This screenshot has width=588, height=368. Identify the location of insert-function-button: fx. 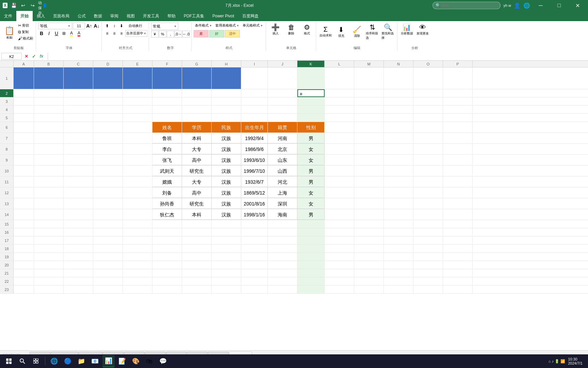
(42, 56).